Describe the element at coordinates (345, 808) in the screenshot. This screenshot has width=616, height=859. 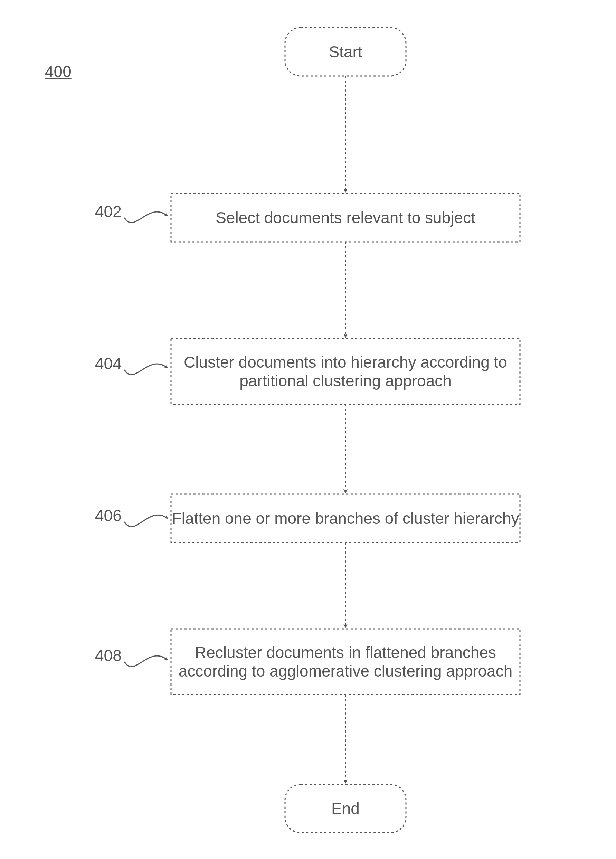
I see `end-label: End` at that location.